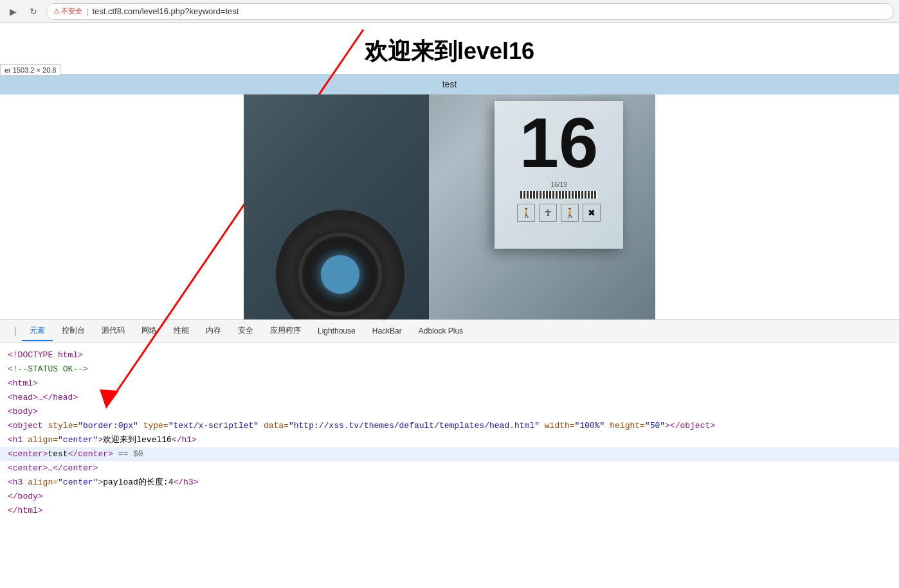  Describe the element at coordinates (450, 412) in the screenshot. I see `code-line-5: <body>` at that location.